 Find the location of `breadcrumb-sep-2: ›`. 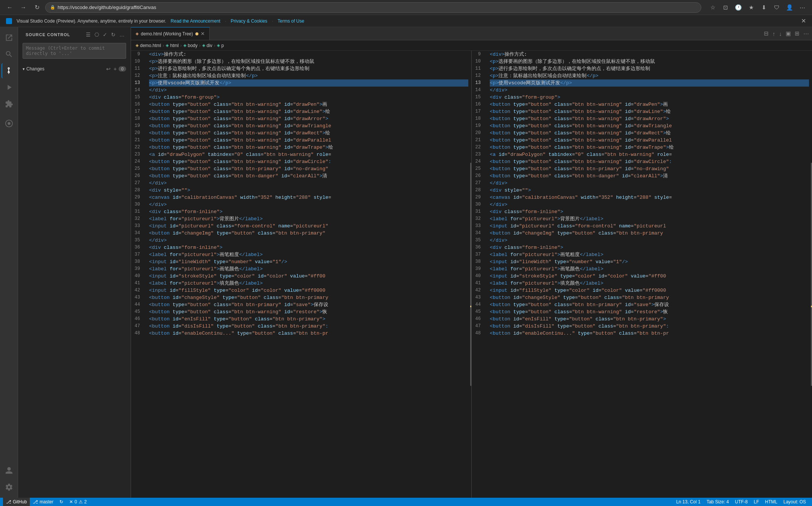

breadcrumb-sep-2: › is located at coordinates (181, 46).